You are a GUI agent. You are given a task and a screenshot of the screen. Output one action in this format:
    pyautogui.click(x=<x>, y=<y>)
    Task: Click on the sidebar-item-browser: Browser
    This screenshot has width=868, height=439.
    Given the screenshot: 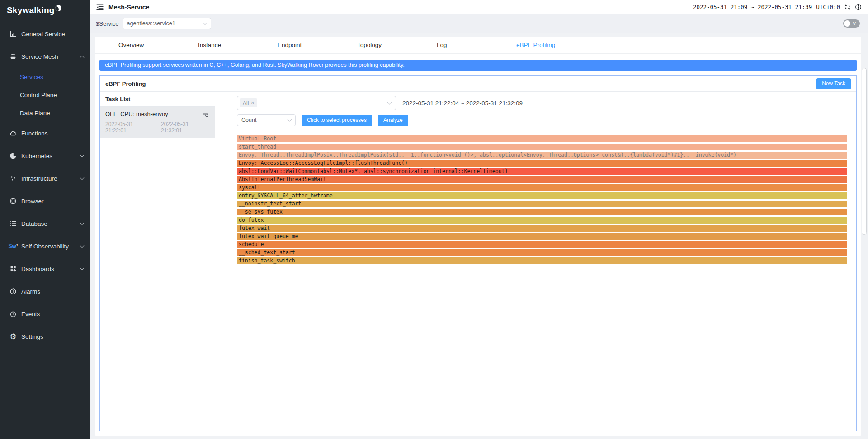 What is the action you would take?
    pyautogui.click(x=45, y=201)
    